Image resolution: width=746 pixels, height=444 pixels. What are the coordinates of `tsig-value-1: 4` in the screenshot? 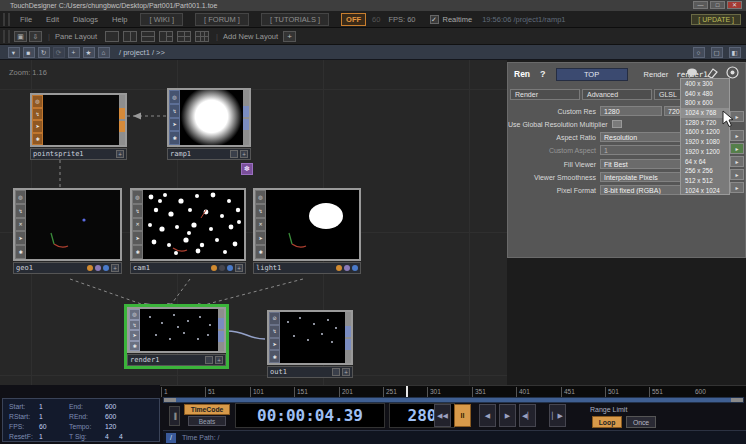 It's located at (112, 436).